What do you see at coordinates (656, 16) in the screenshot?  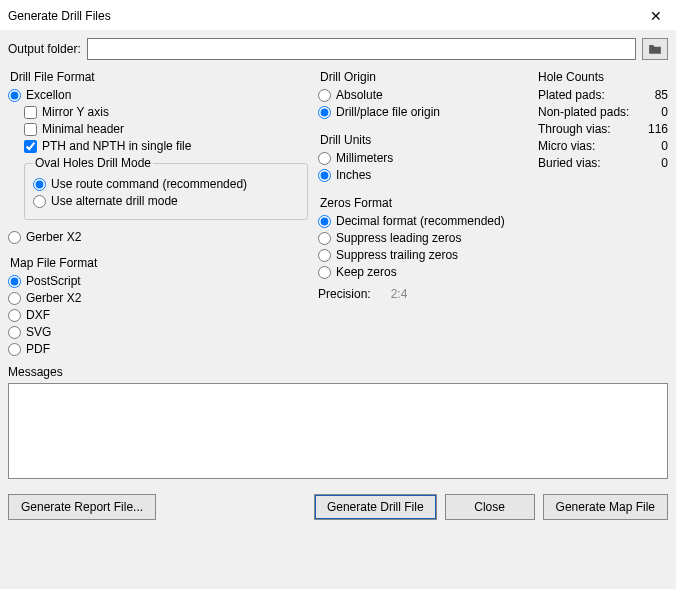 I see `close-icon: ✕` at bounding box center [656, 16].